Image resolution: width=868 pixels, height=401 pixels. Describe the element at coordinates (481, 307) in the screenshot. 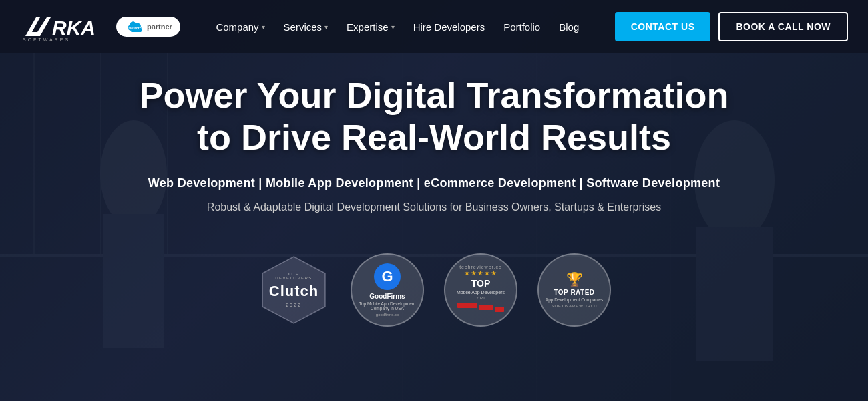

I see `techreviewer-chevrons` at that location.